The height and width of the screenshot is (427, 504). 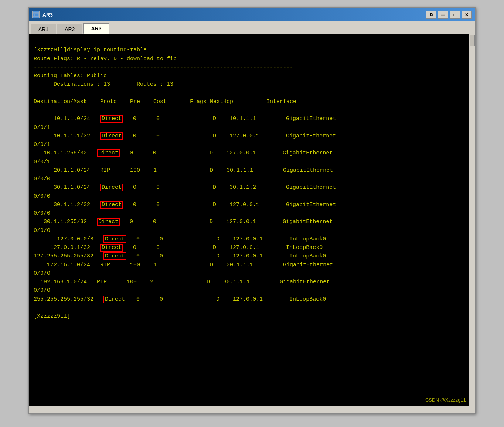 What do you see at coordinates (455, 15) in the screenshot?
I see `maximize-button: □` at bounding box center [455, 15].